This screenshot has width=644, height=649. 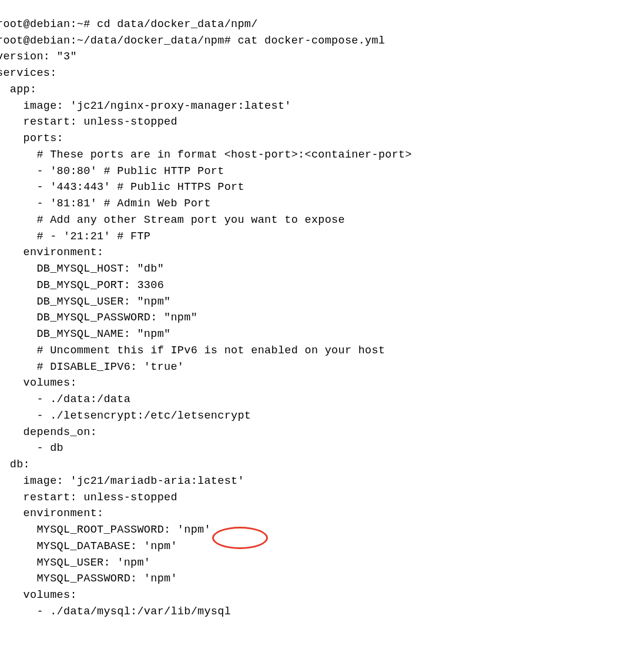 What do you see at coordinates (322, 57) in the screenshot?
I see `terminal-line: version: "3"` at bounding box center [322, 57].